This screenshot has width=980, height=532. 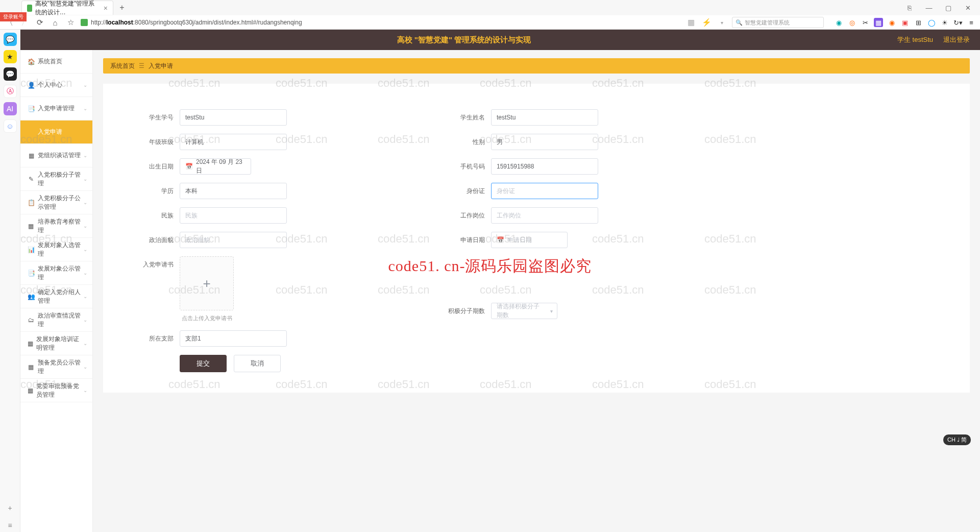 I want to click on ext-icon-3: ✂, so click(x=865, y=22).